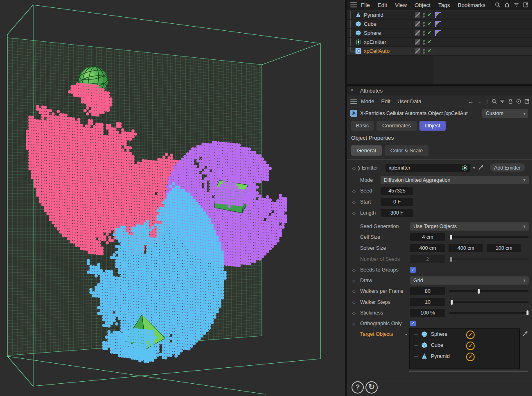  What do you see at coordinates (401, 5) in the screenshot?
I see `menu-view: View` at bounding box center [401, 5].